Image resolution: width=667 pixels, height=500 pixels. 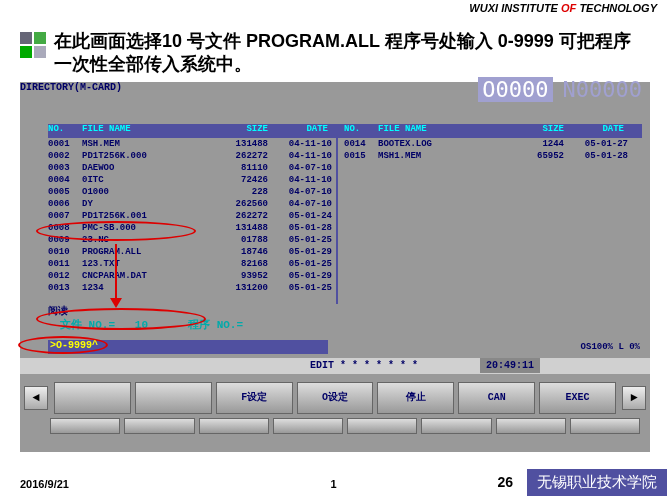 I want to click on edit-status-bar: EDIT * * * * * * * 20:49:11, so click(x=335, y=366).